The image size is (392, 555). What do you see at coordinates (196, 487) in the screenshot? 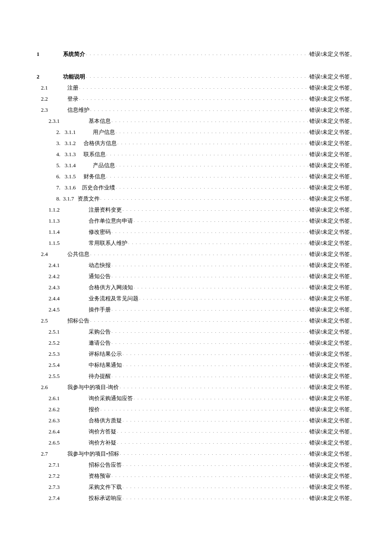
I see `toc-entry: 2.7.3采购文件下载. . . . . . . . . . . . . . .…` at bounding box center [196, 487].